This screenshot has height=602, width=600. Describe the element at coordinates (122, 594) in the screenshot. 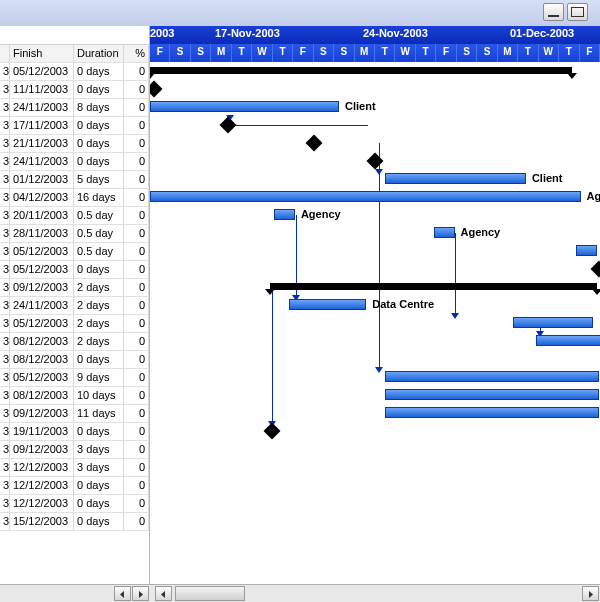

I see `grid-scroll-left-button` at that location.